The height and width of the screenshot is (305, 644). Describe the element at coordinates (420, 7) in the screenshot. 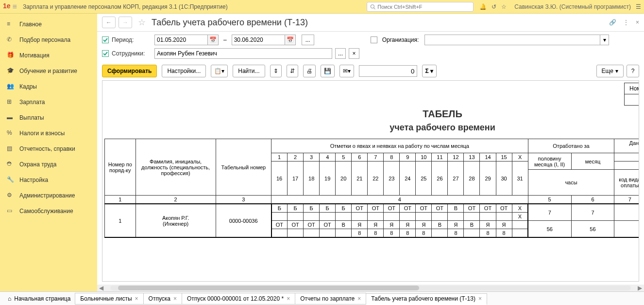

I see `search-box` at that location.